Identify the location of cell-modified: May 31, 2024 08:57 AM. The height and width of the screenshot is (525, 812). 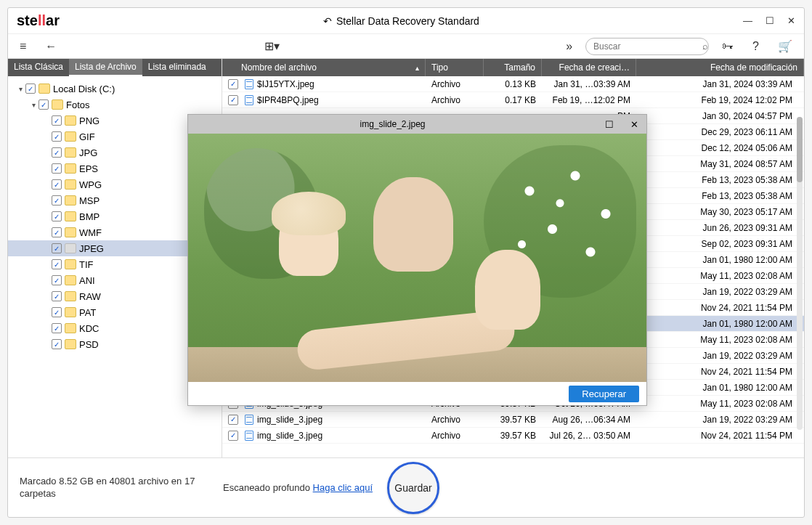
(720, 164).